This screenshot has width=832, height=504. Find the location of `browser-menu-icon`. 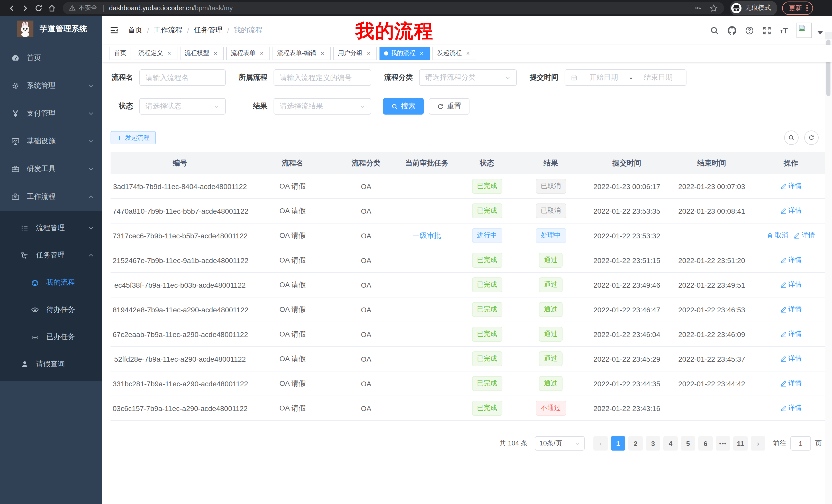

browser-menu-icon is located at coordinates (807, 8).